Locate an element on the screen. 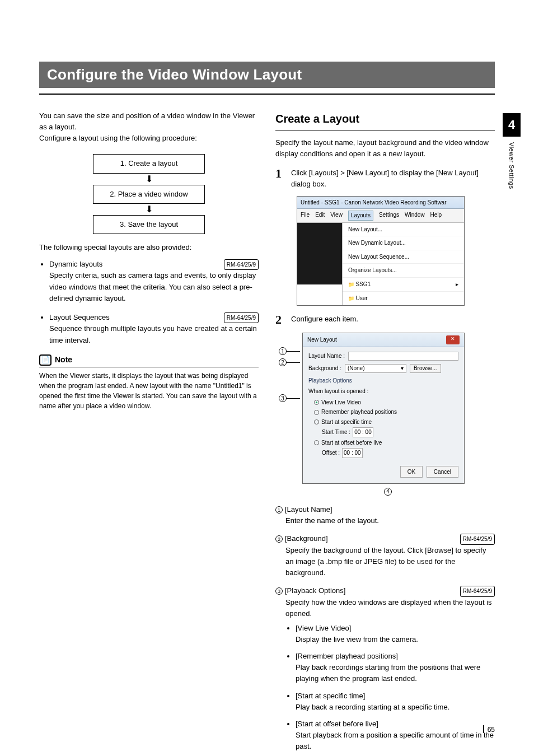 The image size is (534, 756). sub-b-specific: Play back a recording starting at a spec… is located at coordinates (373, 707).